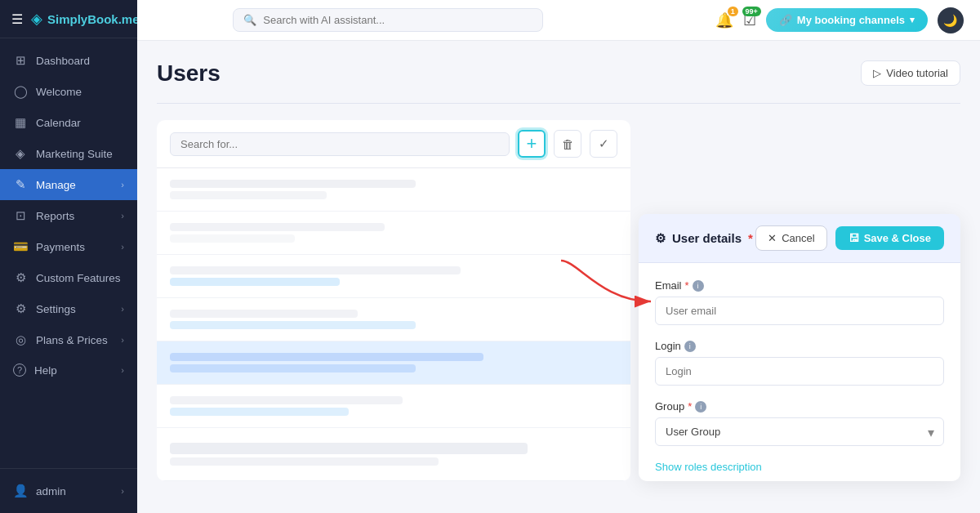  Describe the element at coordinates (80, 154) in the screenshot. I see `sidebar-item-label: Marketing Suite` at that location.